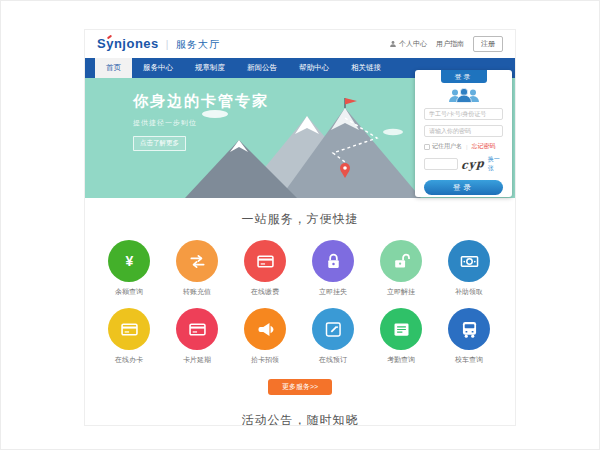 The height and width of the screenshot is (450, 600). Describe the element at coordinates (427, 147) in the screenshot. I see `remember-checkbox` at that location.